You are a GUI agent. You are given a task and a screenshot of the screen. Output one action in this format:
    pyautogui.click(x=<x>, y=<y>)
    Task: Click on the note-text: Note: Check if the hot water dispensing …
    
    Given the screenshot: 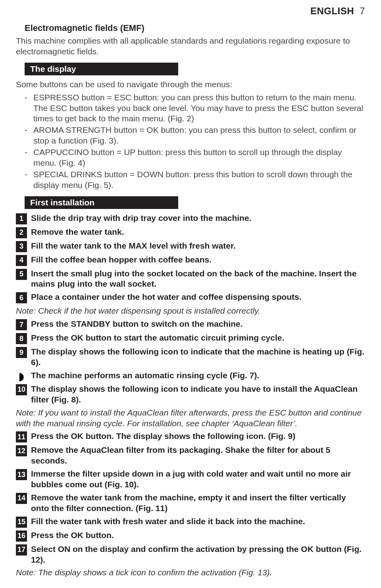 What is the action you would take?
    pyautogui.click(x=190, y=311)
    